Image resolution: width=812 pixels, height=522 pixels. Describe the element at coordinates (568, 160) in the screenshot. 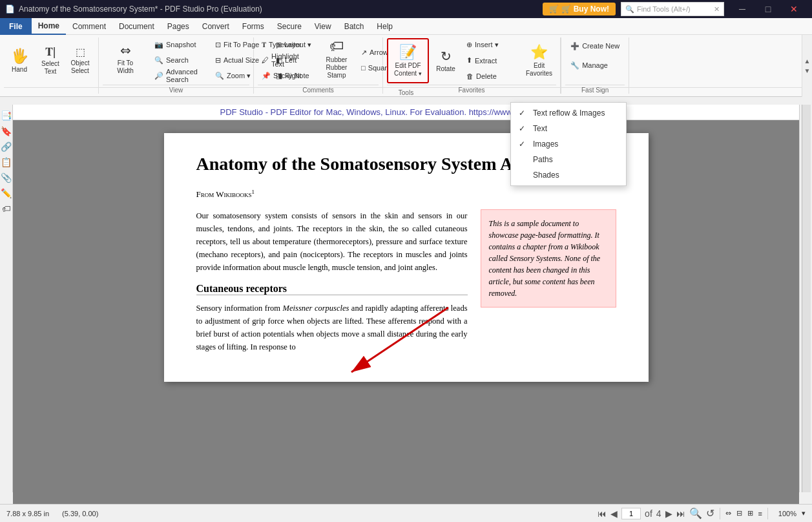

I see `dropdown-paths: ✓ Paths` at that location.